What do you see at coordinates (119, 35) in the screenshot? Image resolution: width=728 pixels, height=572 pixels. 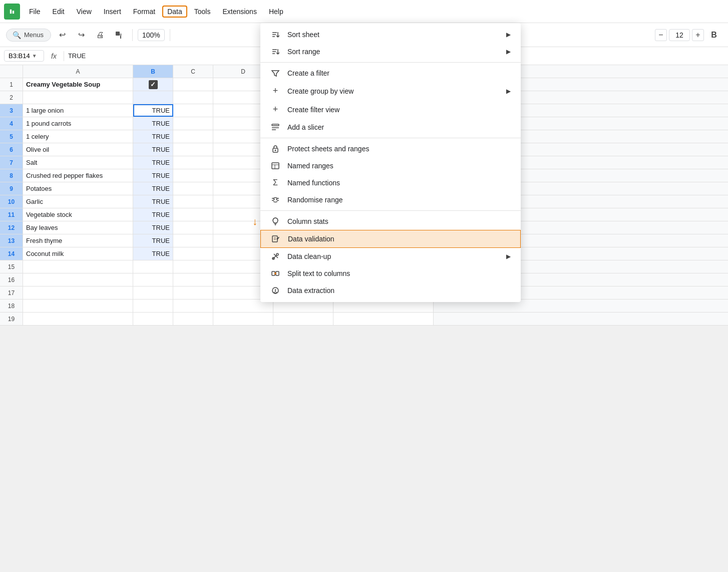 I see `paint-format-button` at bounding box center [119, 35].